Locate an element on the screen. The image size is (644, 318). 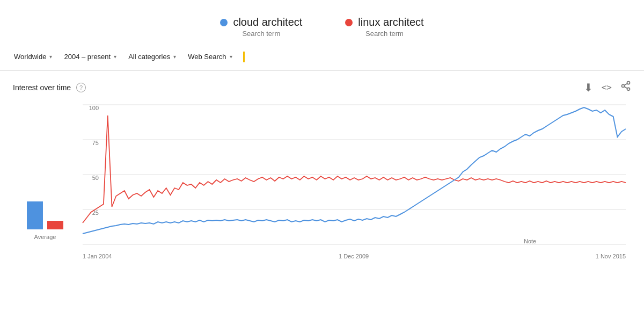
time-label: 2004 – present is located at coordinates (87, 57).